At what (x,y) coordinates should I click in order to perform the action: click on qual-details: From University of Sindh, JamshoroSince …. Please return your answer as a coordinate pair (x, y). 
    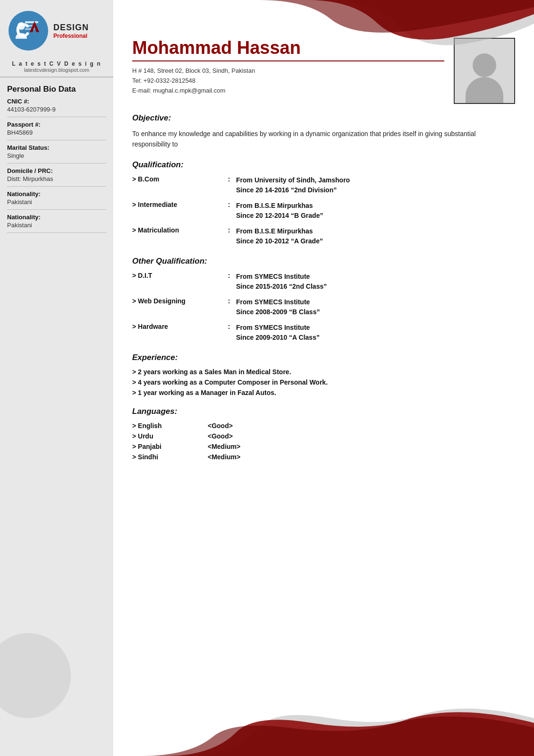
    Looking at the image, I should click on (293, 185).